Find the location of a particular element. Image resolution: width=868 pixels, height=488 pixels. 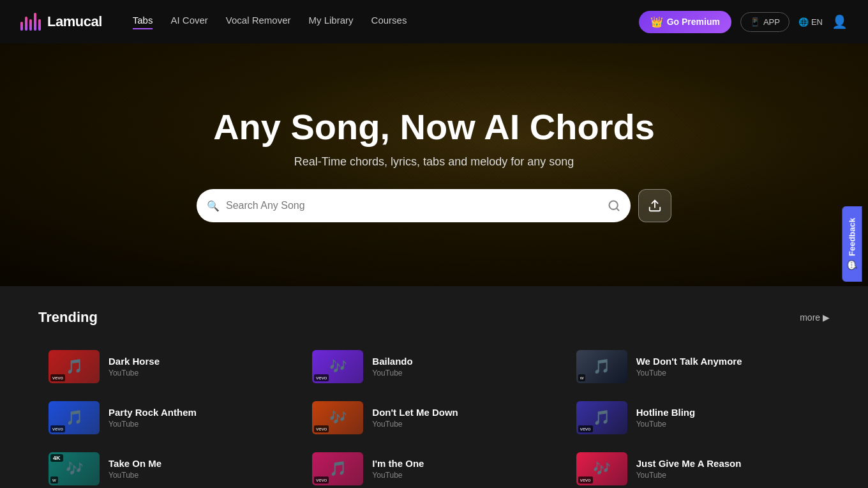

search-button is located at coordinates (614, 206).